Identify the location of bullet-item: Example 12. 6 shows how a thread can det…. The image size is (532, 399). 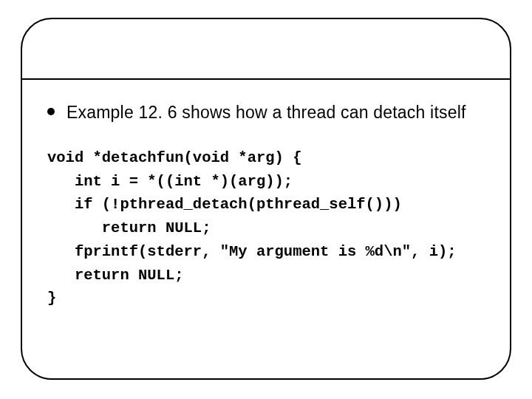
(266, 113).